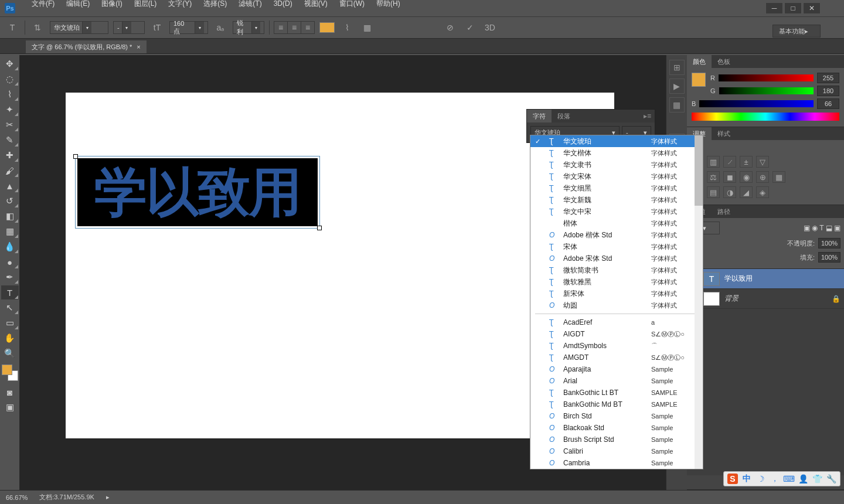 Image resolution: width=844 pixels, height=504 pixels. I want to click on text-layer-box: 学以致用, so click(198, 192).